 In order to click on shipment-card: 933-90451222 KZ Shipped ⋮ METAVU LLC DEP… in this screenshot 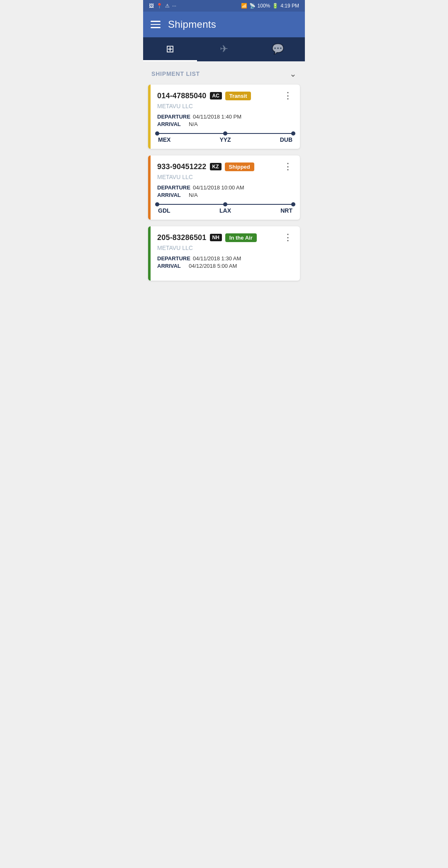, I will do `click(224, 187)`.